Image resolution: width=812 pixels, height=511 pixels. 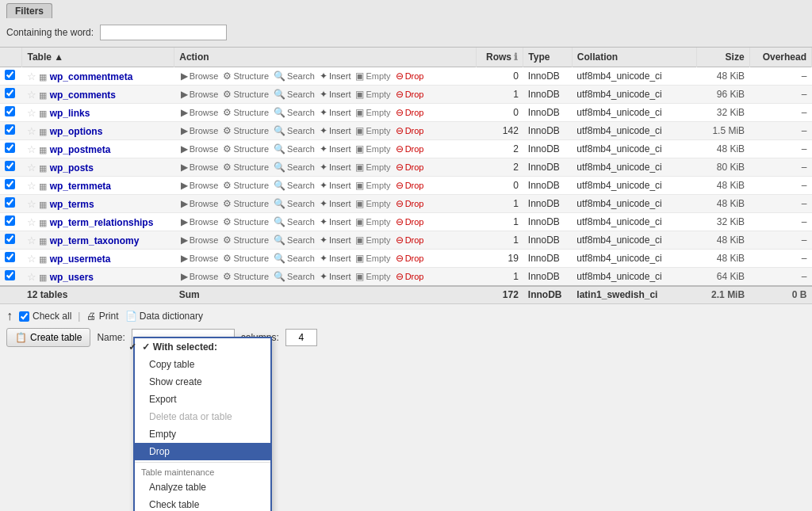 I want to click on header-rows: Rows ℹ, so click(x=500, y=57).